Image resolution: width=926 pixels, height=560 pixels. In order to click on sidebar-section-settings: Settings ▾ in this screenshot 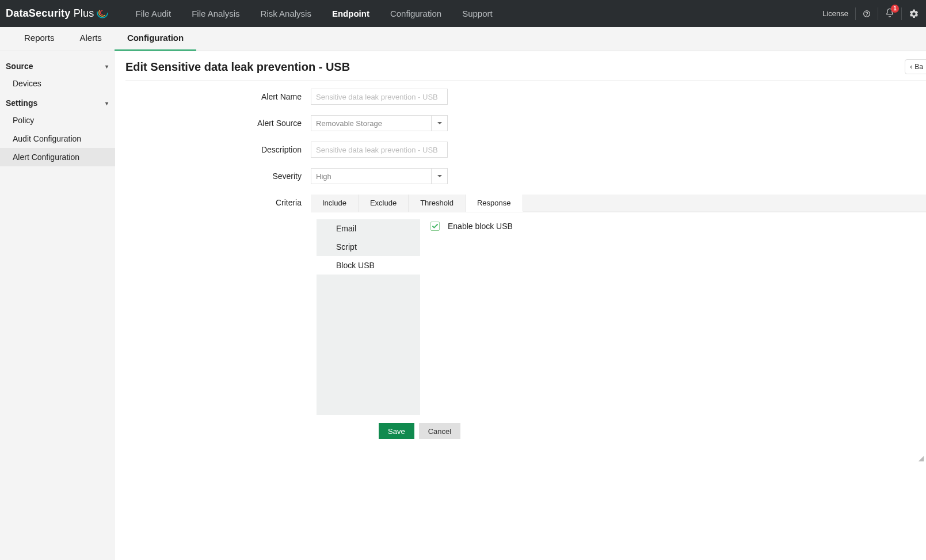, I will do `click(58, 102)`.